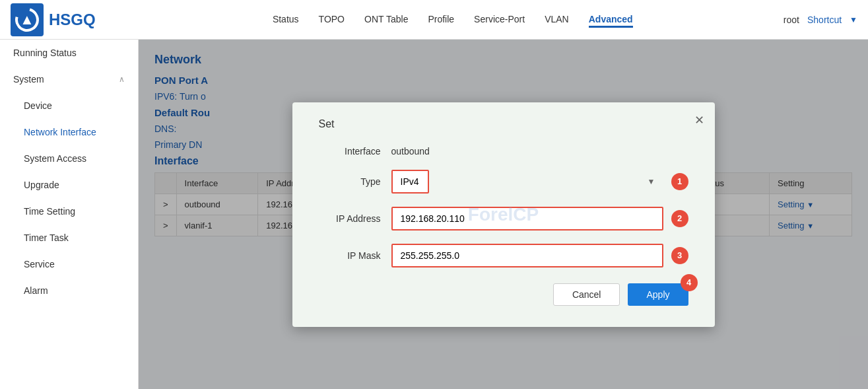 This screenshot has width=868, height=389. Describe the element at coordinates (700, 120) in the screenshot. I see `modal-close-button: ✕` at that location.